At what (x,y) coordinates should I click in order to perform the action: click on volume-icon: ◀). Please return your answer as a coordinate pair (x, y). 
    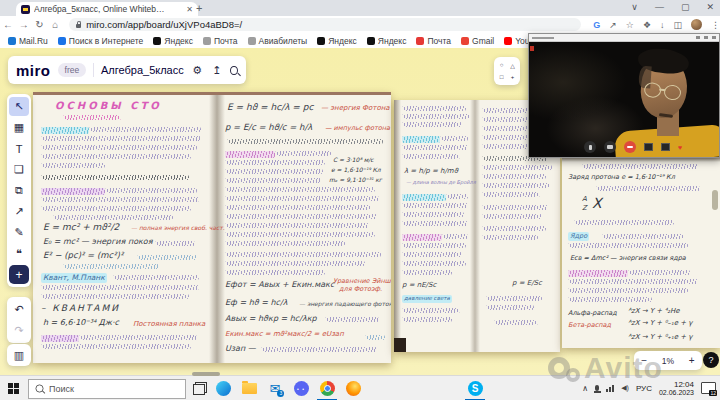
    Looking at the image, I should click on (625, 388).